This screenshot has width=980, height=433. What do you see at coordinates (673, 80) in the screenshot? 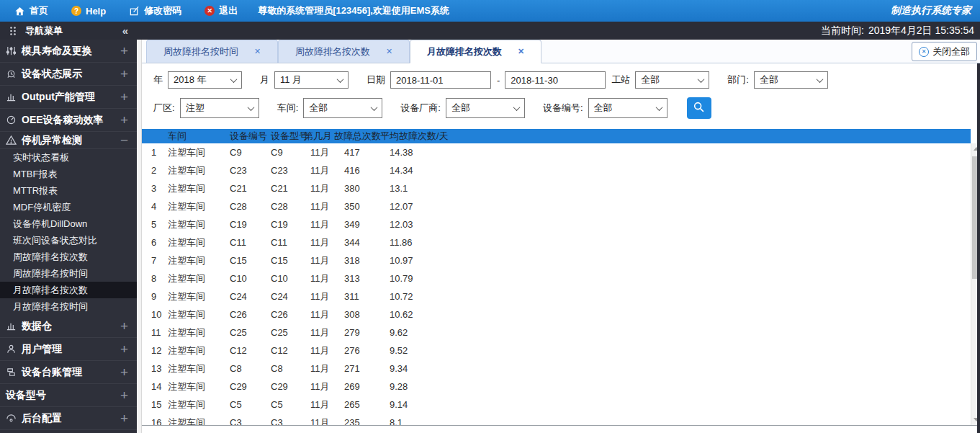
I see `station-select: 全部` at bounding box center [673, 80].